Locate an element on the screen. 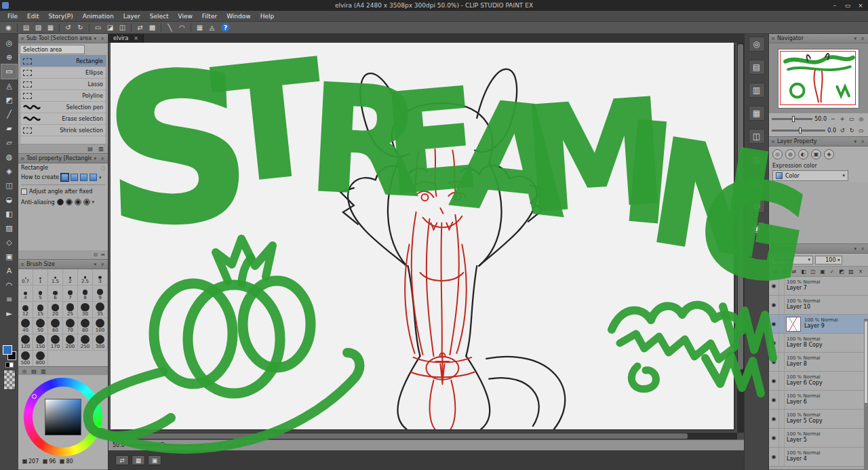  subtool-panel-title: Sub Tool [Selection area] is located at coordinates (63, 39).